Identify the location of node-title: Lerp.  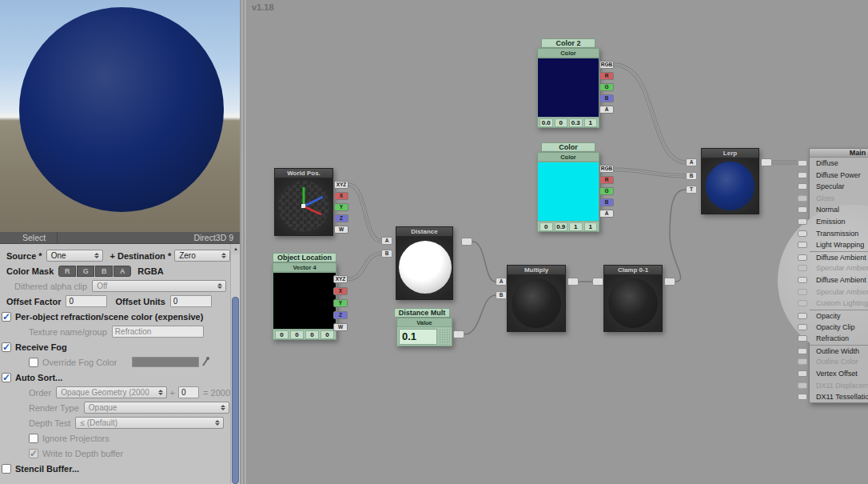
(731, 154).